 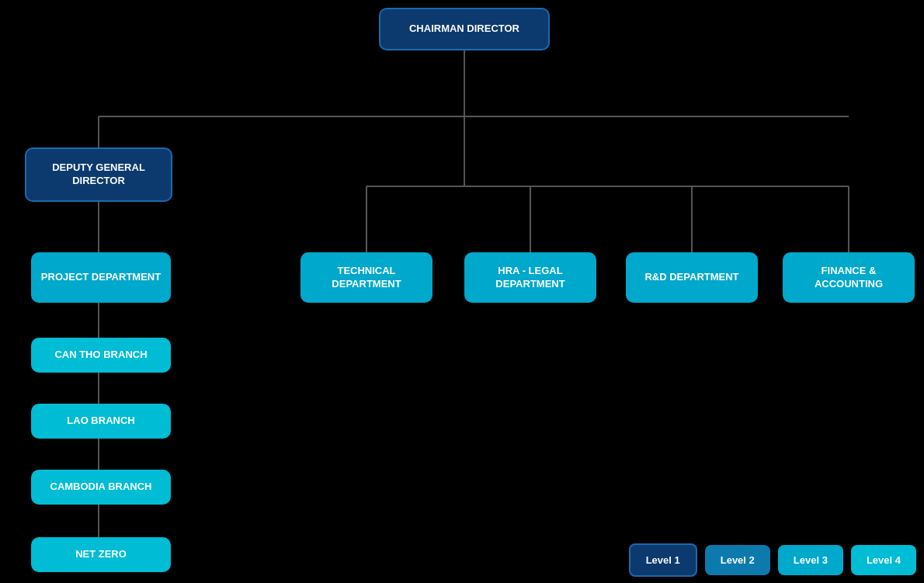 I want to click on deputy-label: DEPUTY GENERAL DIRECTOR, so click(x=99, y=175).